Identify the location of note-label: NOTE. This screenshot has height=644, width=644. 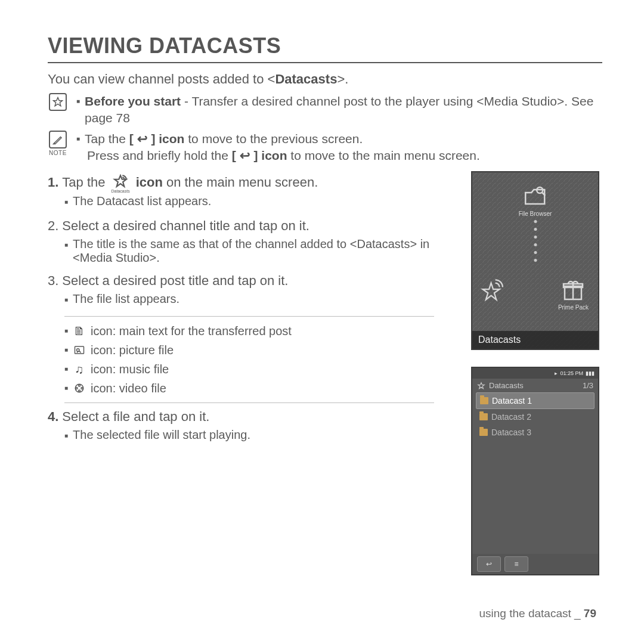
(58, 153).